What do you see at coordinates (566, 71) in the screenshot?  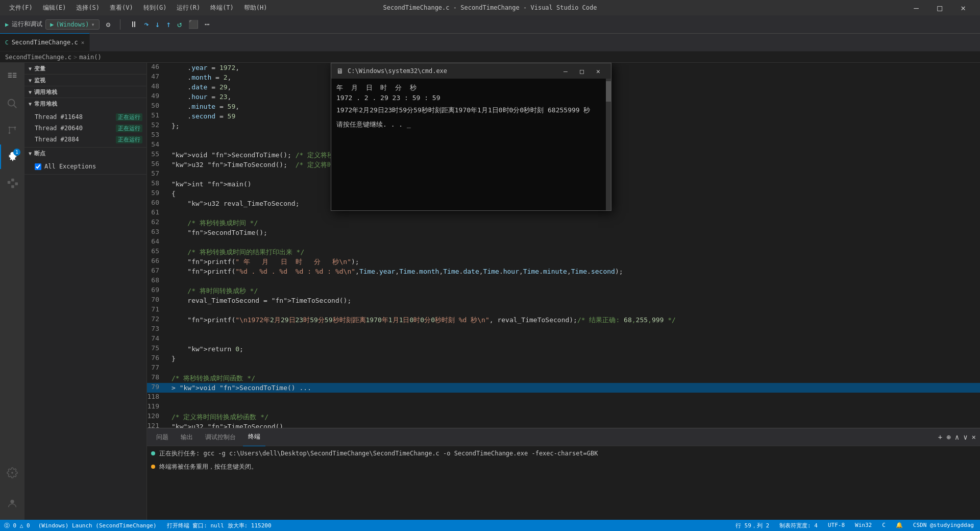 I see `cmd-minimize: —` at bounding box center [566, 71].